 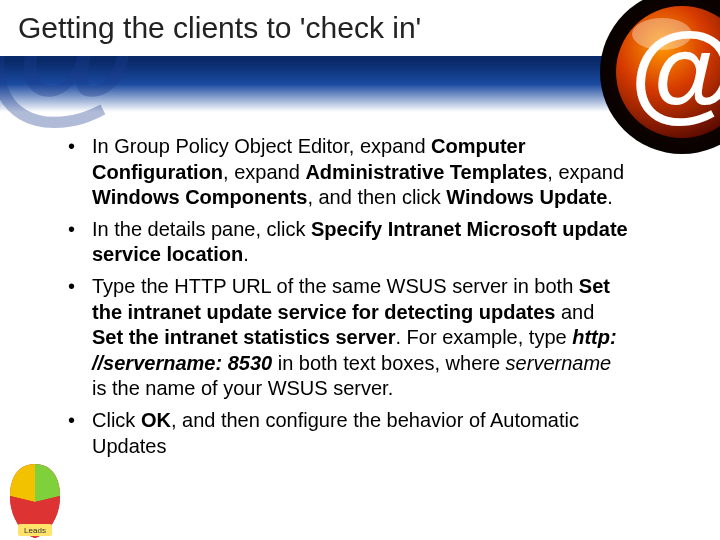 What do you see at coordinates (336, 286) in the screenshot?
I see `text-segment: Type the HTTP URL of the same WSUS serve…` at bounding box center [336, 286].